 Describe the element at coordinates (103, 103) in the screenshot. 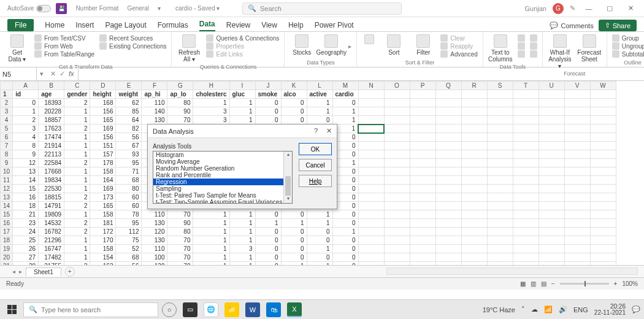

I see `cell: 168` at that location.